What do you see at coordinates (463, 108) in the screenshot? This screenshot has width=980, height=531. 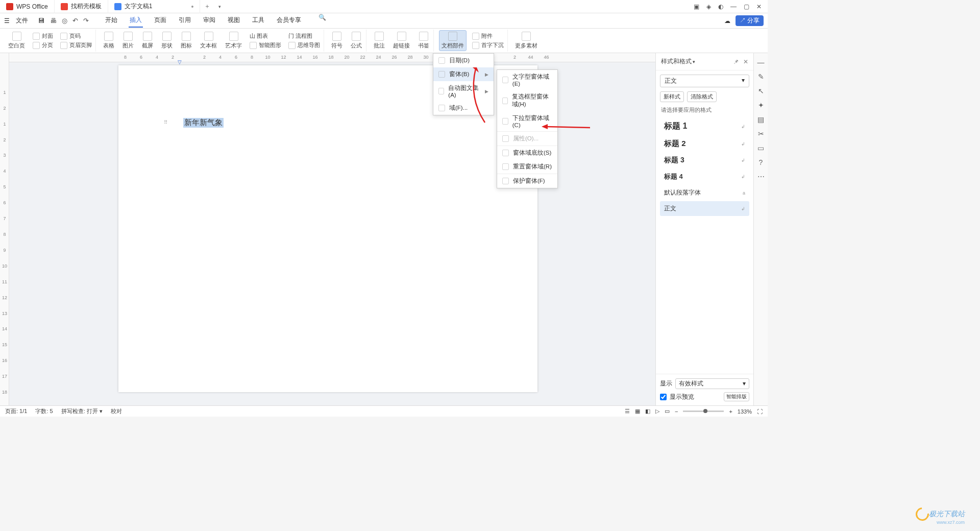 I see `menu-field: 域(F)...` at bounding box center [463, 108].